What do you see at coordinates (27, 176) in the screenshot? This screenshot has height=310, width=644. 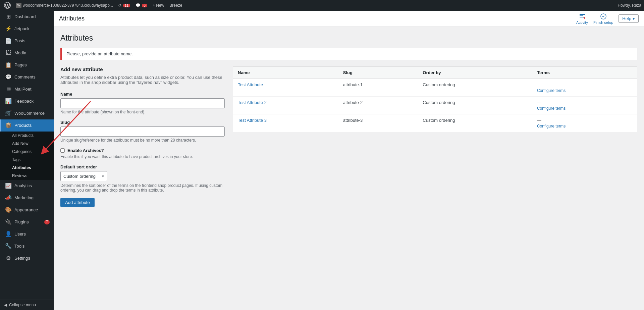 I see `sidebar-item-reviews: Reviews` at bounding box center [27, 176].